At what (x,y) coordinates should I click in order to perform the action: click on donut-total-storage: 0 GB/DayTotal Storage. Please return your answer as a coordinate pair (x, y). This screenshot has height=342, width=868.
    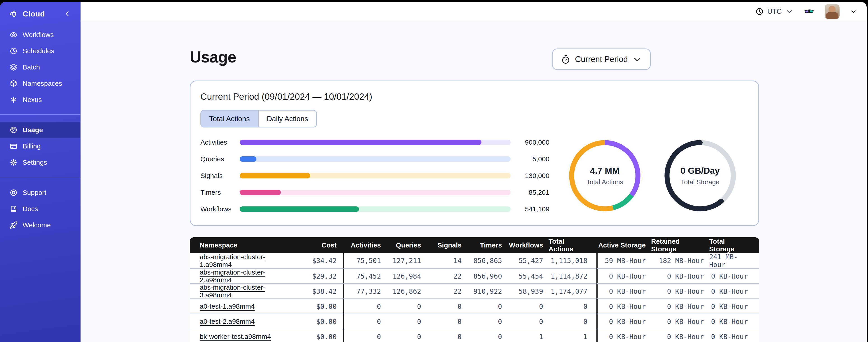
    Looking at the image, I should click on (700, 176).